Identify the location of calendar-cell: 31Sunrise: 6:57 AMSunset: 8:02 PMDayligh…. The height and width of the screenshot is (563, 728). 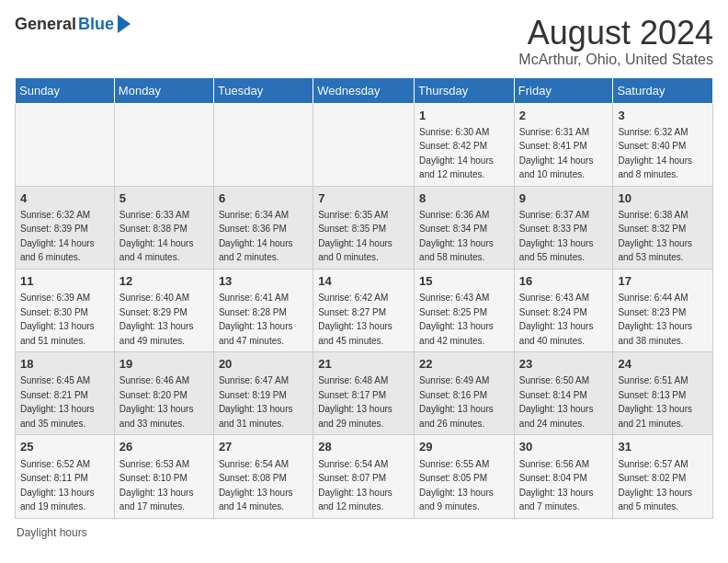
(664, 477).